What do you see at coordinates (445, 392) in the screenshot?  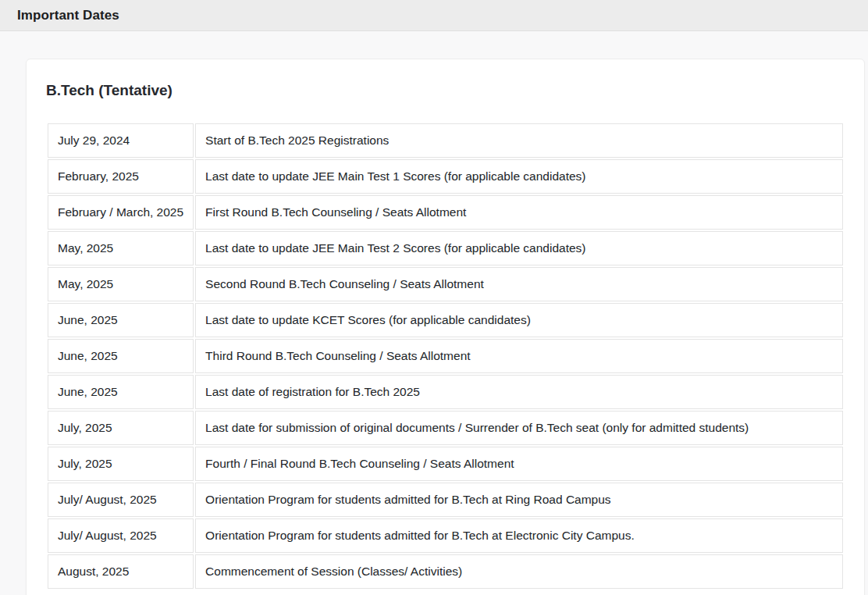 I see `table-row: June, 2025Last date of registration for …` at bounding box center [445, 392].